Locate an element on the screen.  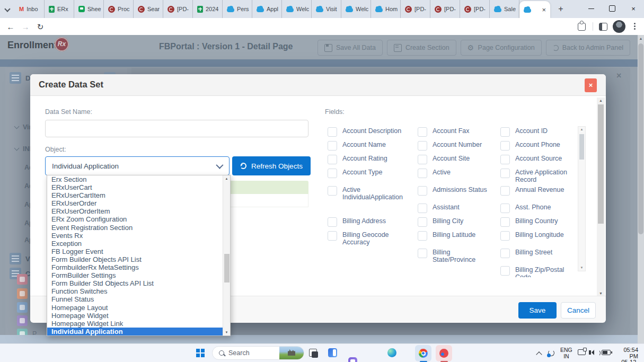
profile-avatar is located at coordinates (619, 27).